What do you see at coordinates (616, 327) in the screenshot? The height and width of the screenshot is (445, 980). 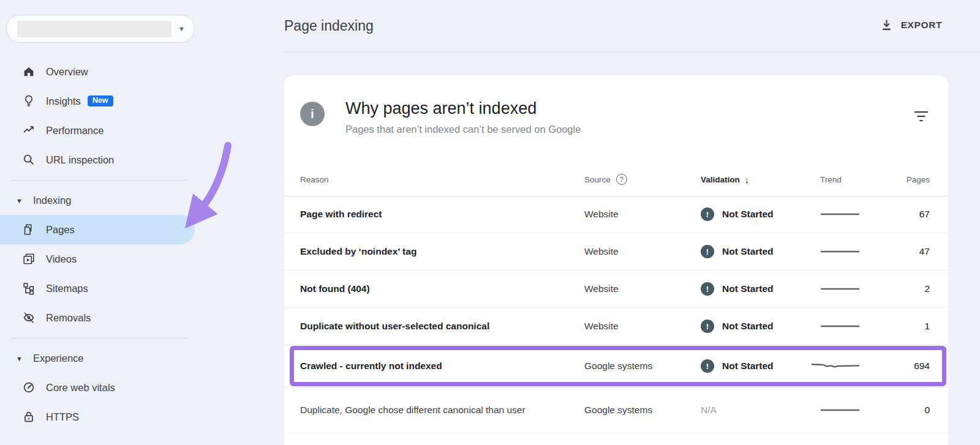 I see `table-row-duplicate-without-canonical: Duplicate without user-selected canonica…` at bounding box center [616, 327].